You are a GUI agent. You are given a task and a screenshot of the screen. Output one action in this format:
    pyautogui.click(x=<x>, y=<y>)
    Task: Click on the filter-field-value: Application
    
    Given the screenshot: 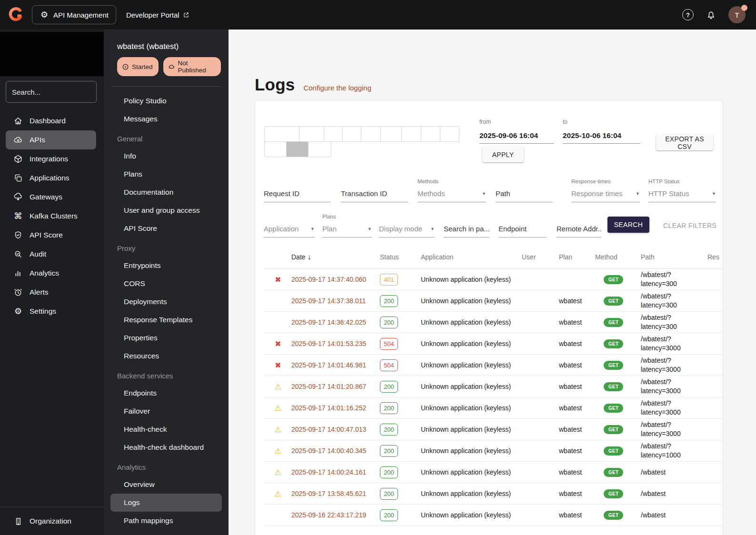 What is the action you would take?
    pyautogui.click(x=289, y=231)
    